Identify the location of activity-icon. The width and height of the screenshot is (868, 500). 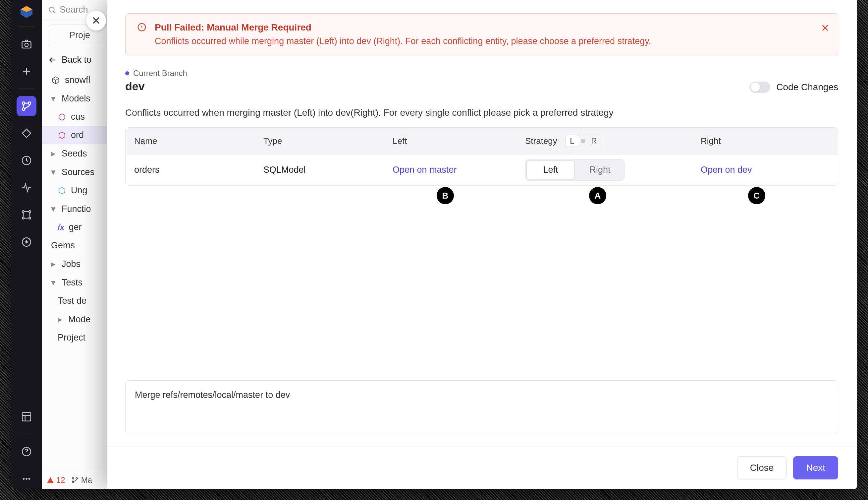
(26, 188).